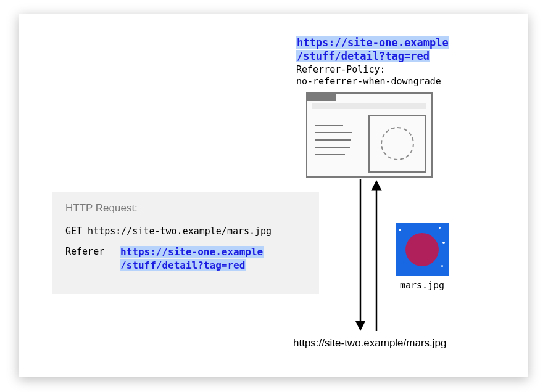  What do you see at coordinates (422, 285) in the screenshot?
I see `mars-caption: mars.jpg` at bounding box center [422, 285].